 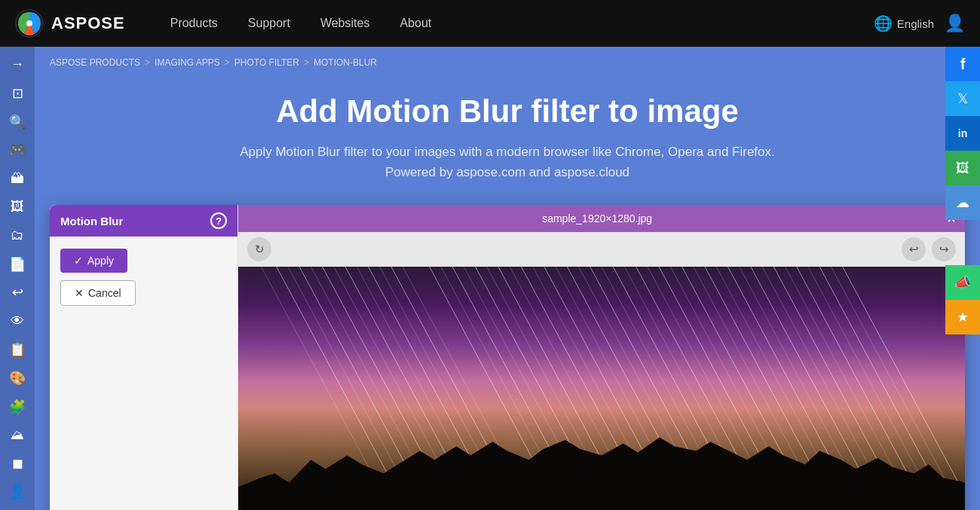 What do you see at coordinates (17, 65) in the screenshot?
I see `sidebar-item-arrow: →` at bounding box center [17, 65].